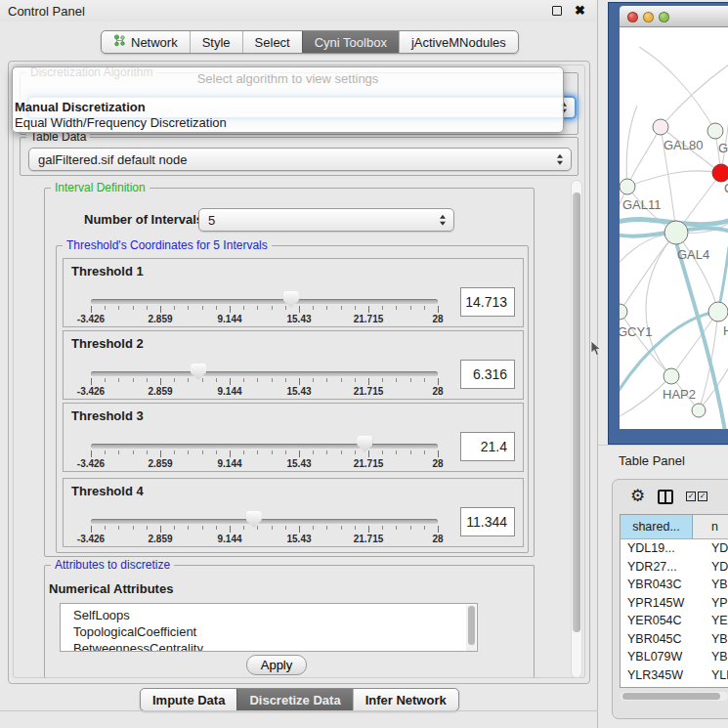 The width and height of the screenshot is (728, 728). Describe the element at coordinates (471, 628) in the screenshot. I see `attributes-list-scrollbar` at that location.